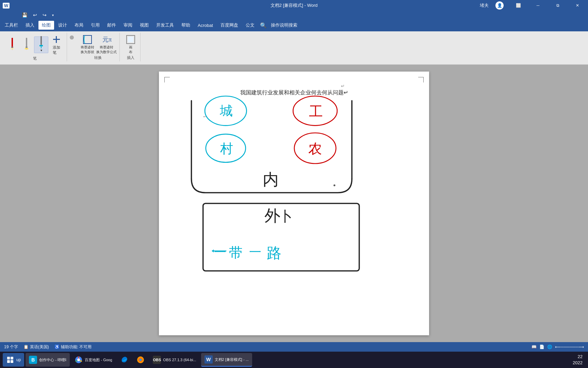 The image size is (588, 368). I want to click on word-label: 文档2 [兼容模式] - ..., so click(232, 360).